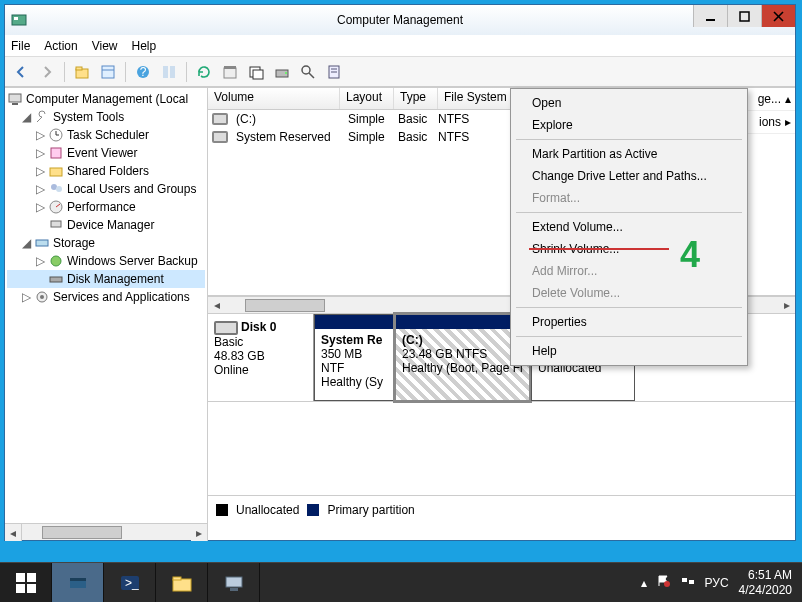 The height and width of the screenshot is (602, 802). Describe the element at coordinates (74, 243) in the screenshot. I see `tree-storage: Storage` at that location.